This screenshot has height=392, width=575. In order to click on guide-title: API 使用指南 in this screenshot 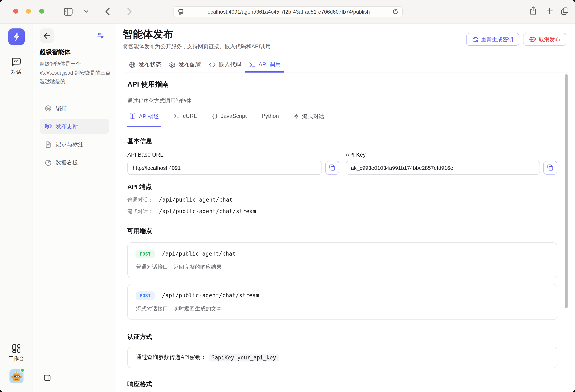, I will do `click(342, 84)`.